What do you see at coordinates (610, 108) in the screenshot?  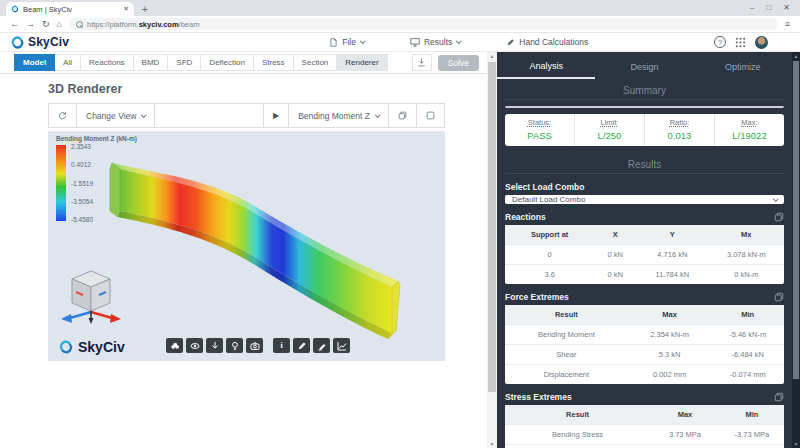 I see `check-custom-stress-limit: Custom Stress Limit` at bounding box center [610, 108].